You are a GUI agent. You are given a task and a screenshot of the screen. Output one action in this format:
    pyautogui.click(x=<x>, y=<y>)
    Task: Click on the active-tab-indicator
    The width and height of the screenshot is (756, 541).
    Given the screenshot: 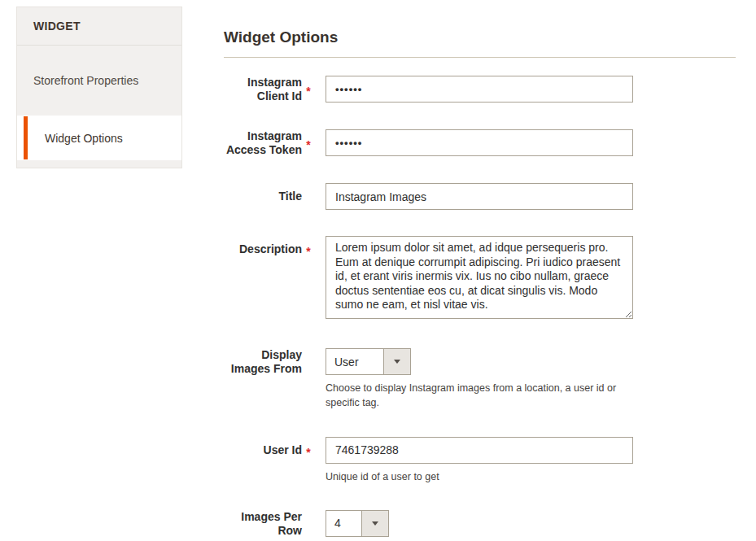 What is the action you would take?
    pyautogui.click(x=26, y=138)
    